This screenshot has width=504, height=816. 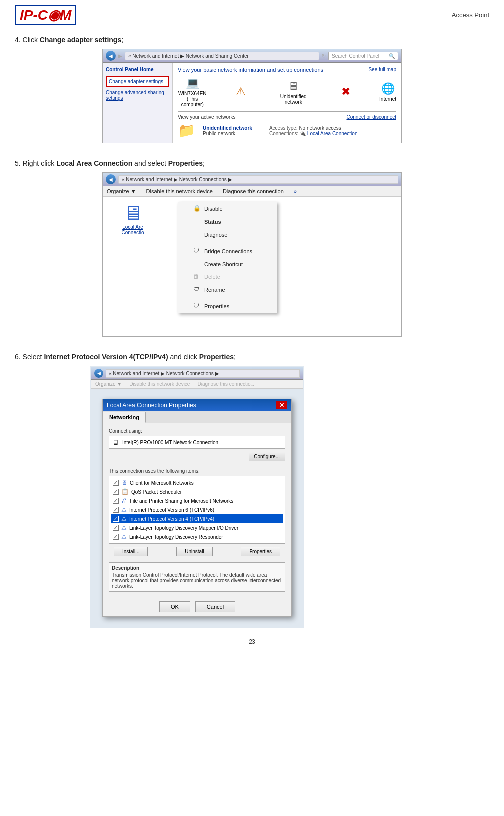 I want to click on list-item-fileprint: 🖨 File and Printer Sharing for Microsoft…, so click(x=197, y=501).